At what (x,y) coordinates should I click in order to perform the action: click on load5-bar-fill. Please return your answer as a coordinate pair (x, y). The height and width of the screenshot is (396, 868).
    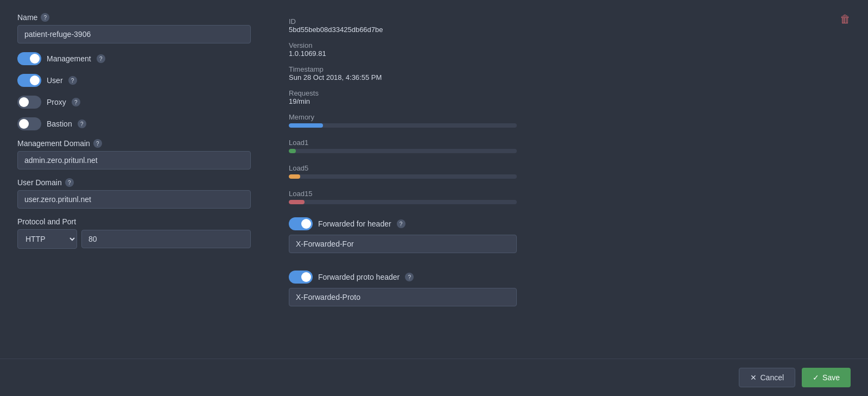
    Looking at the image, I should click on (294, 177).